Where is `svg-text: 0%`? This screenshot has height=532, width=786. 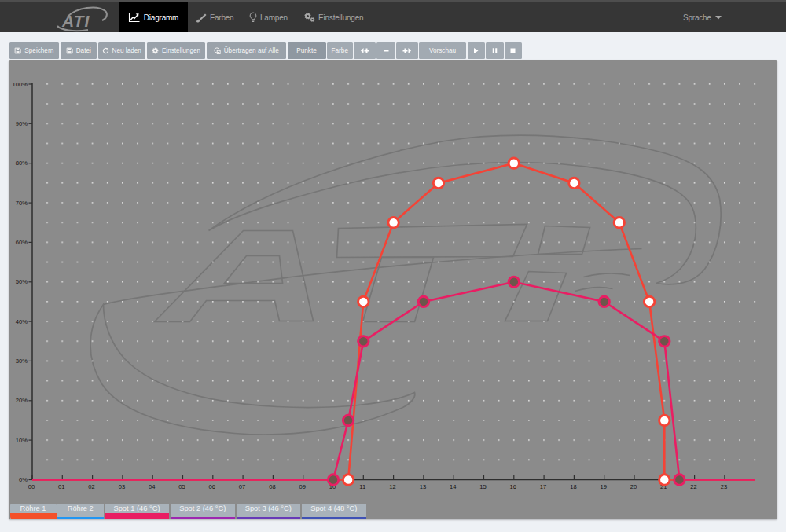 svg-text: 0% is located at coordinates (24, 479).